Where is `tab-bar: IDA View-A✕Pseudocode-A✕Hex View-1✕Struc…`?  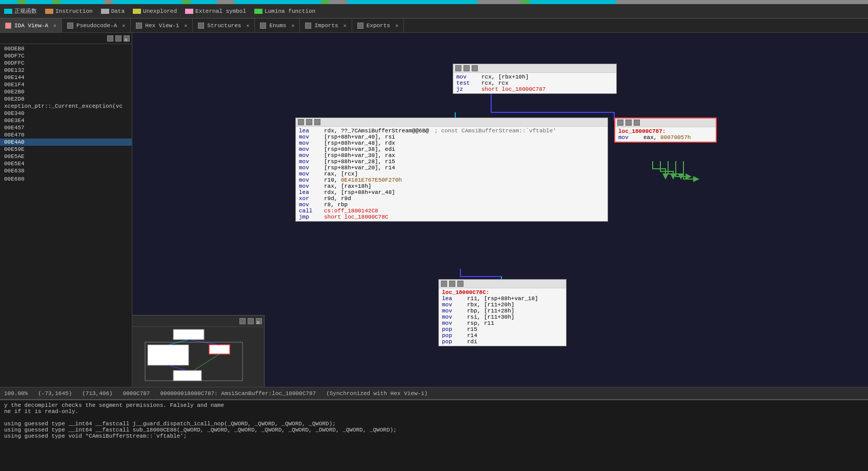 tab-bar: IDA View-A✕Pseudocode-A✕Hex View-1✕Struc… is located at coordinates (434, 26).